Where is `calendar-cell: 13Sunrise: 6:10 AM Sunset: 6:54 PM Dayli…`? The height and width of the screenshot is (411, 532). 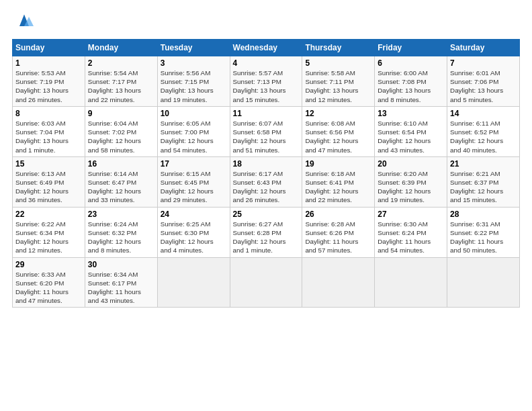 calendar-cell: 13Sunrise: 6:10 AM Sunset: 6:54 PM Dayli… is located at coordinates (411, 132).